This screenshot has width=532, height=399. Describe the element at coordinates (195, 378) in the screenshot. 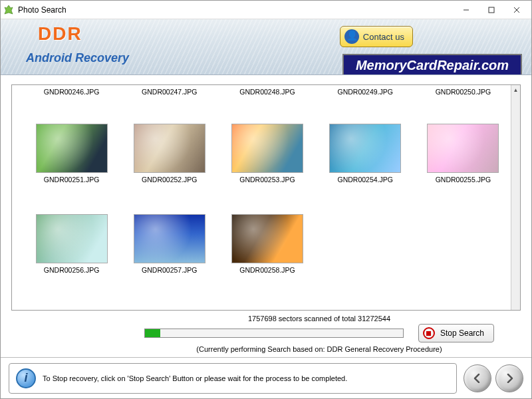

I see `info-text: To Stop recovery, click on 'Stop Search'…` at that location.